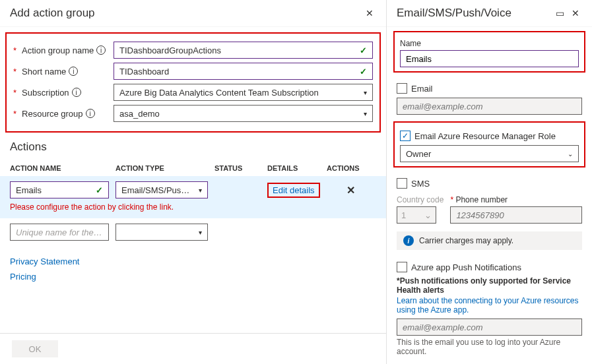 This screenshot has width=592, height=364. I want to click on push-learn-link: Learn about the connecting to your Azure…, so click(490, 305).